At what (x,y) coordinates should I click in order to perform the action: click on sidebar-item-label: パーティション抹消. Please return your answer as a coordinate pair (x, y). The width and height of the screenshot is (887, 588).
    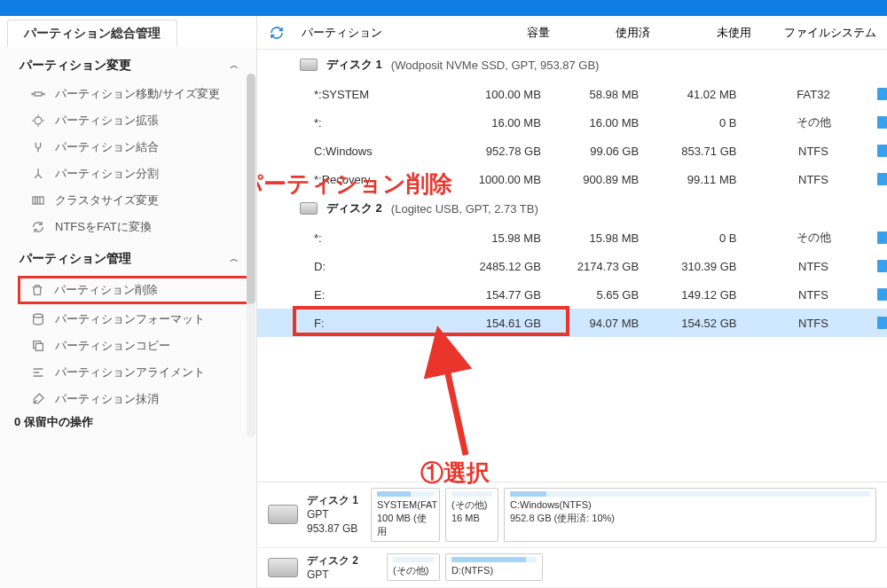
    Looking at the image, I should click on (106, 399).